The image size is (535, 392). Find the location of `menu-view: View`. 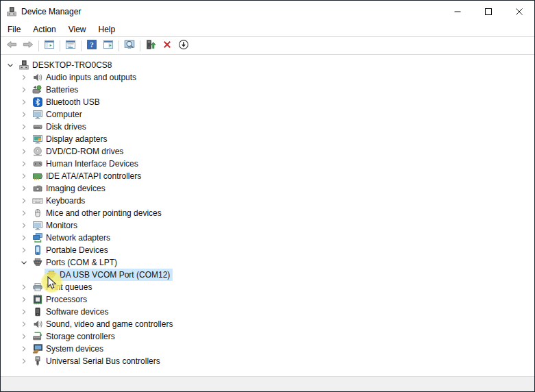

menu-view: View is located at coordinates (77, 29).